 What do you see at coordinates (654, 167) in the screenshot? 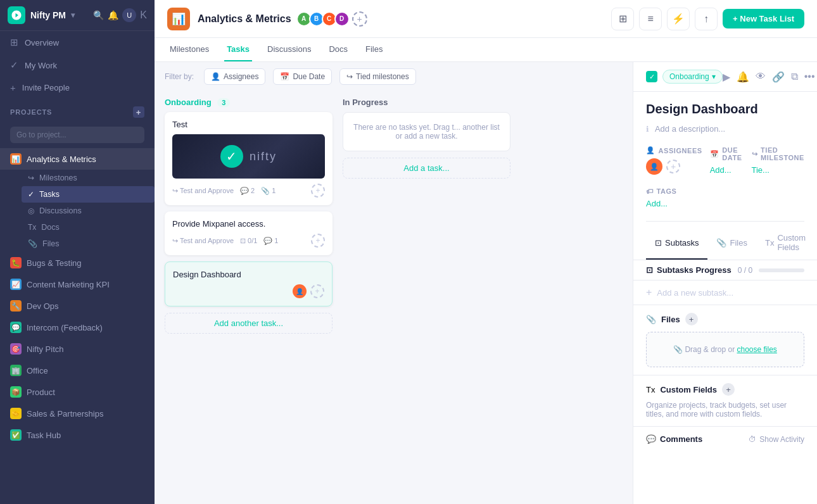
I see `assignee-avatar: 👤` at bounding box center [654, 167].